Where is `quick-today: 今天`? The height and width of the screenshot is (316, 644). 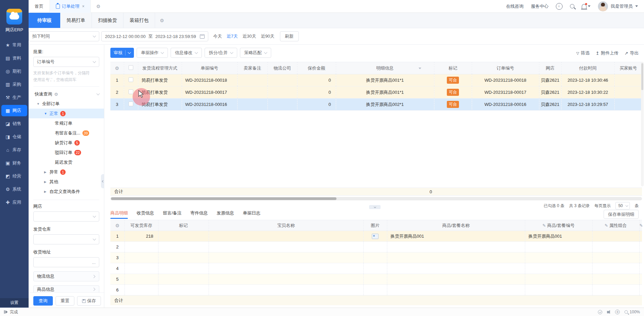 quick-today: 今天 is located at coordinates (217, 36).